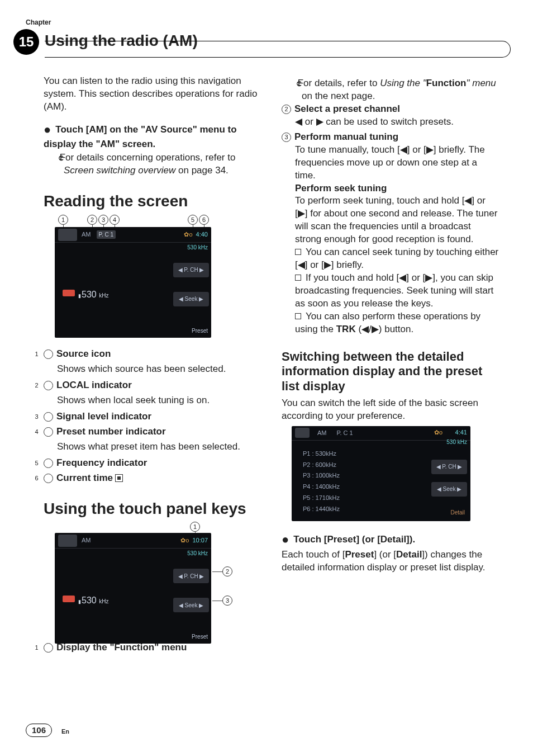  What do you see at coordinates (144, 276) in the screenshot?
I see `reading-screenshot: 1 2 3 4 5 6 AM P. C 1 ✿o 4:40 530 kHz` at bounding box center [144, 276].